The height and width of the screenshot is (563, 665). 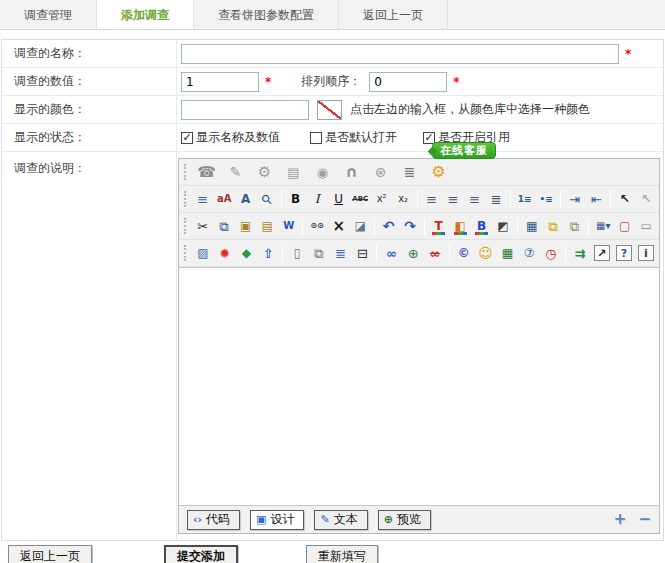 What do you see at coordinates (319, 254) in the screenshot?
I see `doc-copy-icon: ⧉` at bounding box center [319, 254].